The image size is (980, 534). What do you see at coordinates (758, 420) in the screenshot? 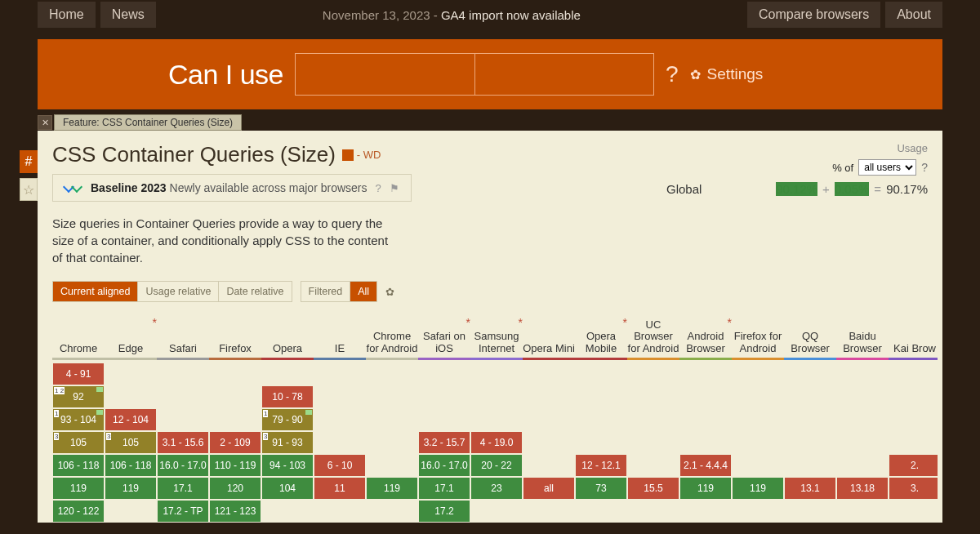
I see `browser-col: Firefox for Android119` at bounding box center [758, 420].